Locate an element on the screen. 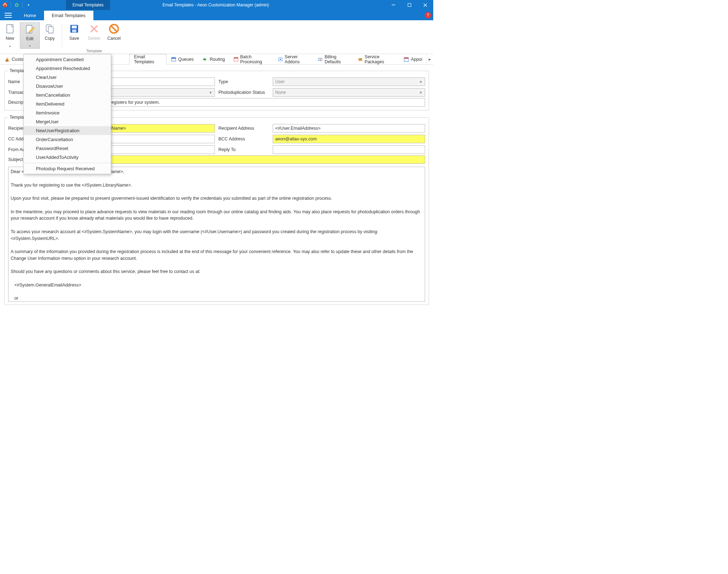  input-recipient-address is located at coordinates (349, 128).